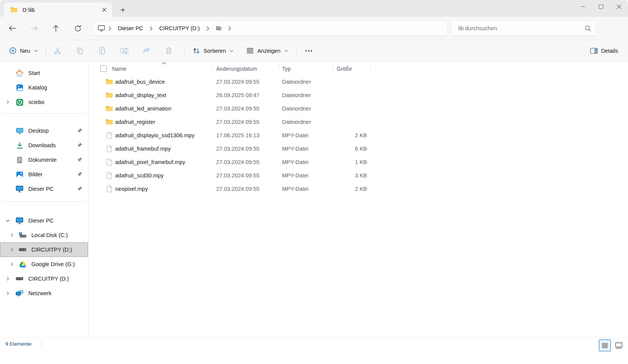 The height and width of the screenshot is (364, 628). I want to click on details-view-toggle, so click(605, 346).